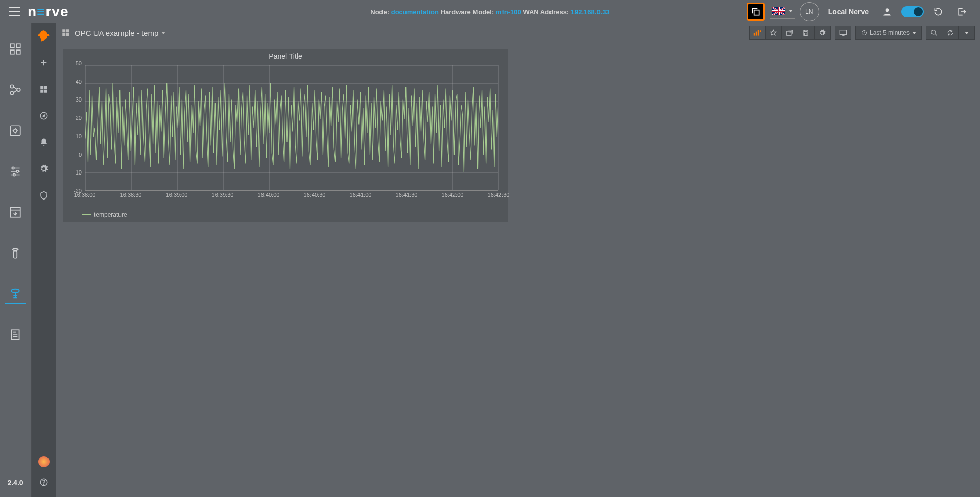 The width and height of the screenshot is (980, 497). I want to click on user-badge: LN, so click(809, 12).